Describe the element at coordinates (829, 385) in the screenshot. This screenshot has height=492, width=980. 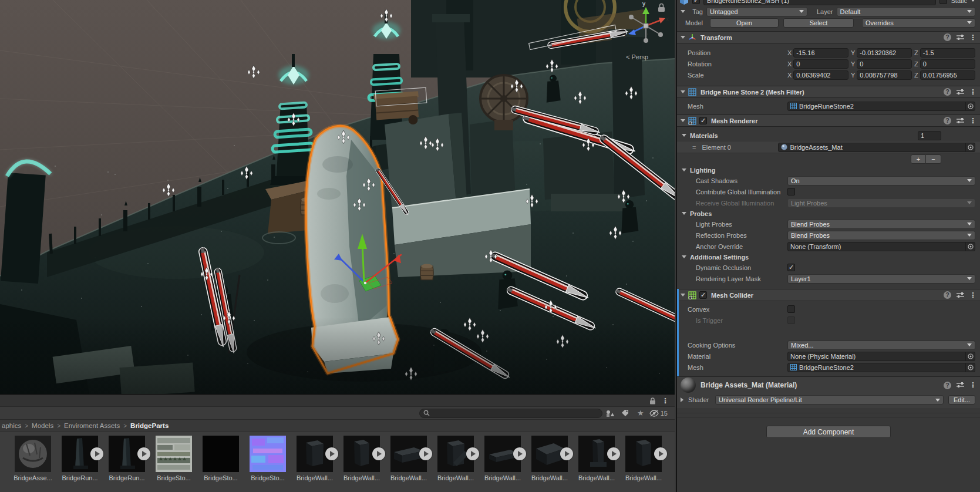
I see `material-asset-header: Bridge Assets_Mat (Material) ? ⋮` at that location.